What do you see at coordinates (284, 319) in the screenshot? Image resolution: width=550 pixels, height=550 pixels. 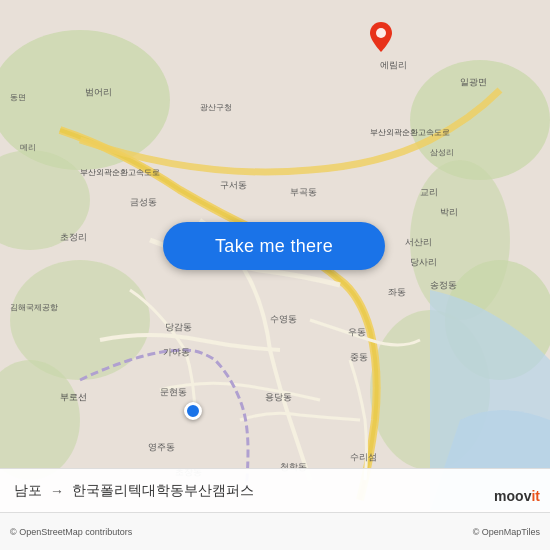 I see `svg-text: 수영동` at bounding box center [284, 319].